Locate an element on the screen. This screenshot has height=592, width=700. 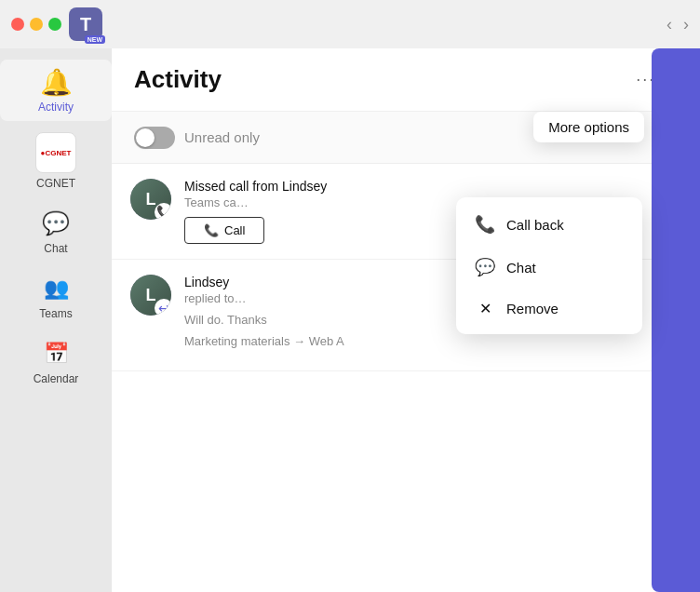
unread-toggle-container: Unread only is located at coordinates (197, 138).